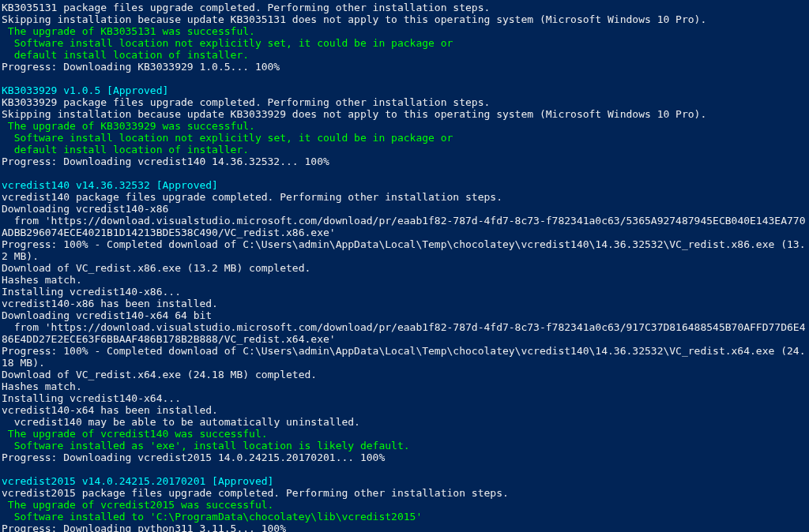 The height and width of the screenshot is (532, 809). I want to click on terminal-line: The upgrade of vcredist2015 was successf…, so click(404, 505).